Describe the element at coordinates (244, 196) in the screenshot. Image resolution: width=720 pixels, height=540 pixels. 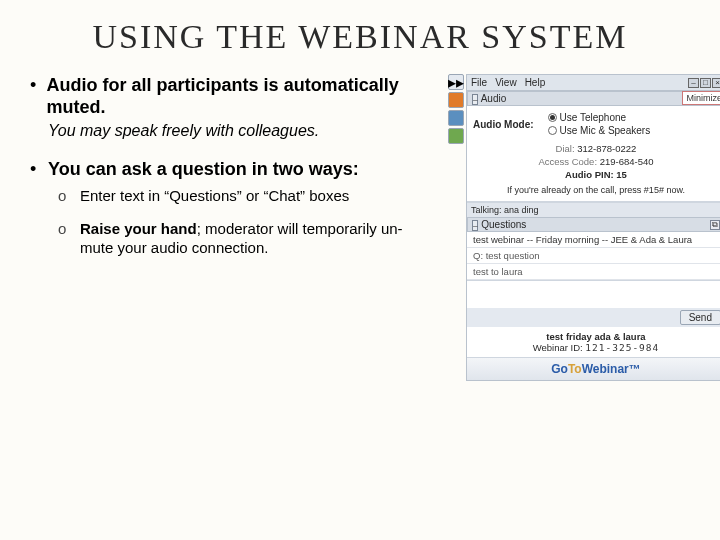
I see `sub-bullet: o Enter text in “Questions” or “Chat” bo…` at that location.